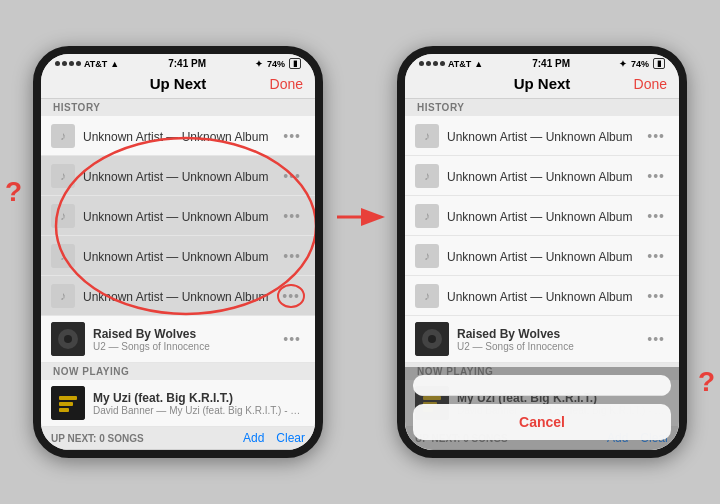 This screenshot has width=720, height=504. What do you see at coordinates (199, 398) in the screenshot?
I see `now-playing-title: My Uzi (feat. Big K.R.I.T.)` at bounding box center [199, 398].